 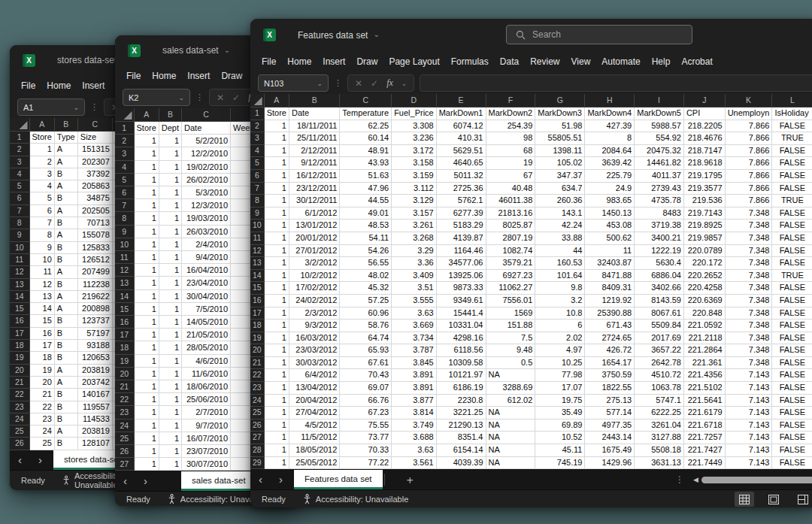 What do you see at coordinates (704, 313) in the screenshot?
I see `cell: 220.848` at bounding box center [704, 313].